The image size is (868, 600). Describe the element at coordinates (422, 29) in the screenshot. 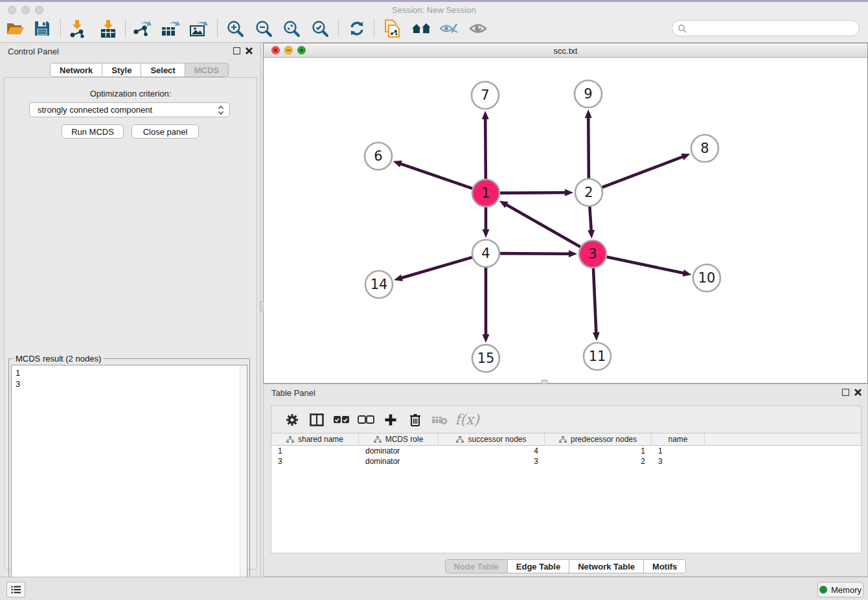

I see `manage-networks-icon` at that location.